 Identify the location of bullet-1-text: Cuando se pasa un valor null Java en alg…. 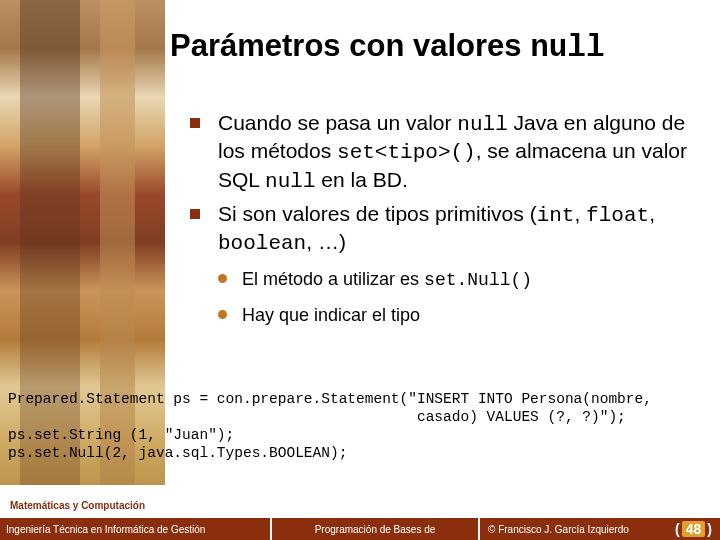
(452, 151).